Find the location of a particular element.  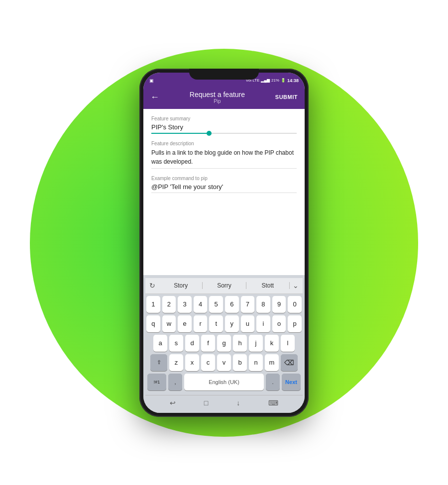

back-button: ← is located at coordinates (155, 97).